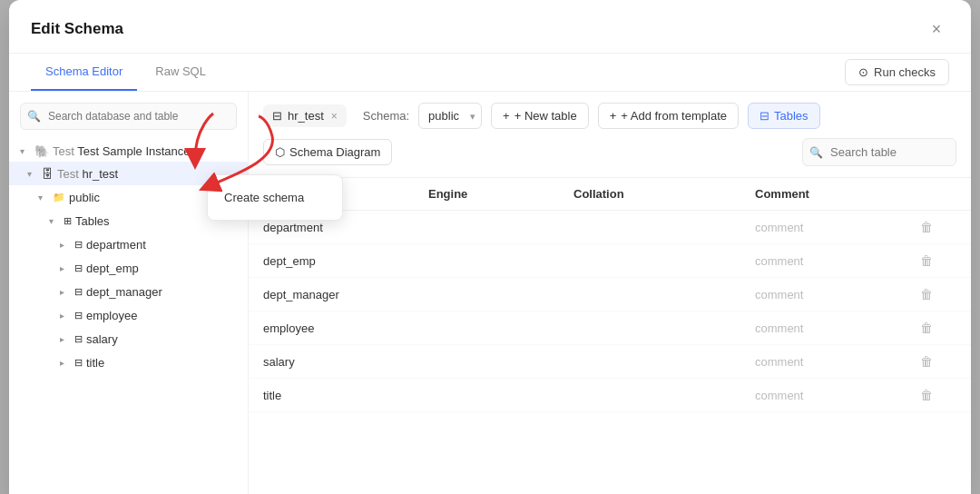 The width and height of the screenshot is (980, 494). I want to click on tables-label: Tables, so click(791, 116).